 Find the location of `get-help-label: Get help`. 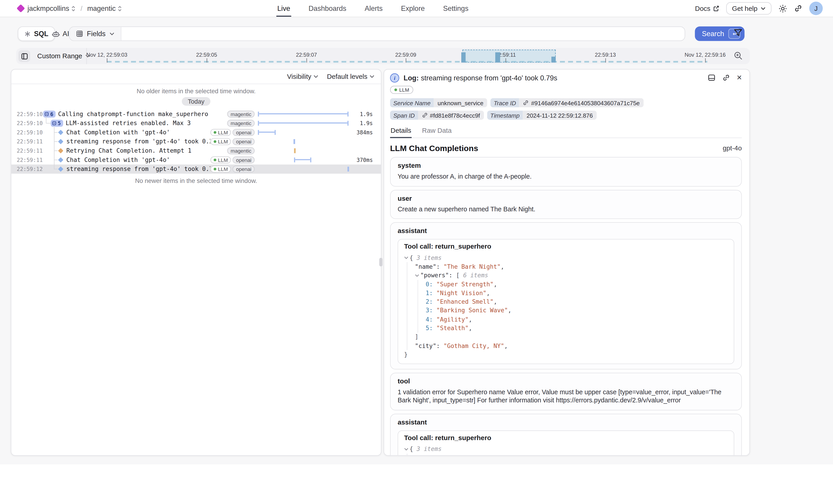

get-help-label: Get help is located at coordinates (745, 8).